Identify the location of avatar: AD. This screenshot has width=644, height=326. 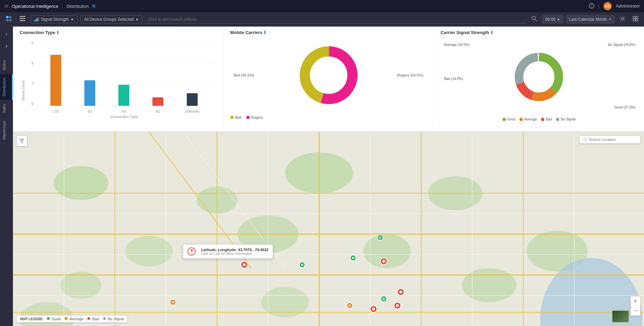
(608, 6).